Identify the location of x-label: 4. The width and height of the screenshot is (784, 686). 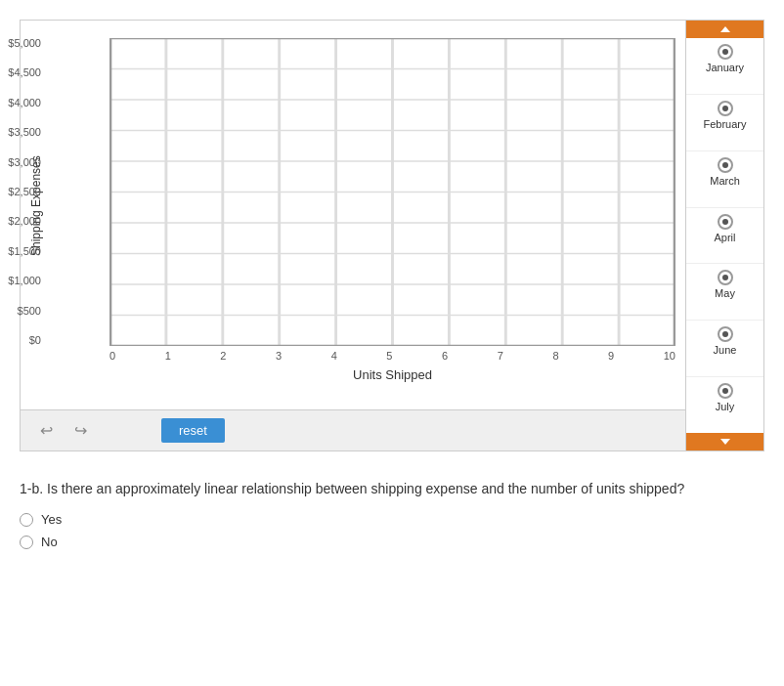
(334, 356).